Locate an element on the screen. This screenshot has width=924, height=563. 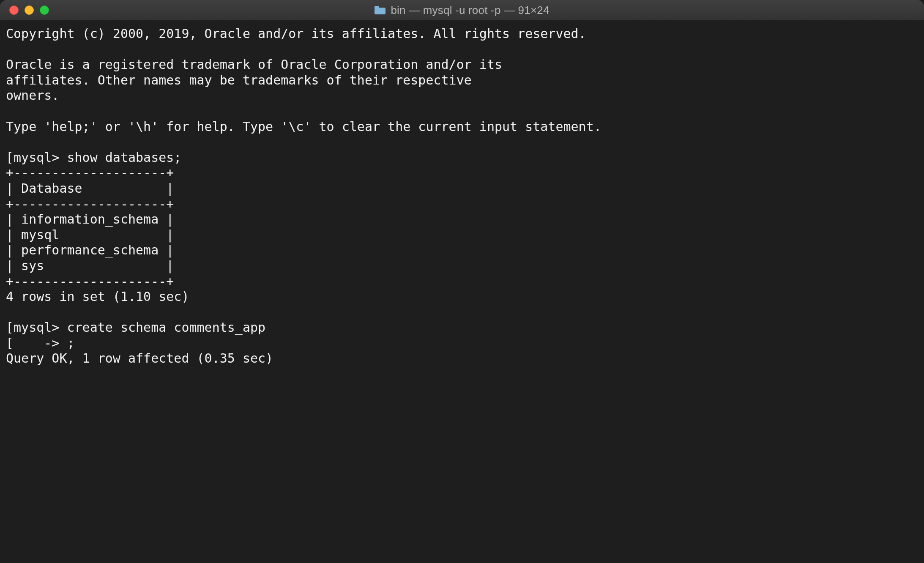
row-count: 4 rows in set (1.10 sec) is located at coordinates (97, 297).